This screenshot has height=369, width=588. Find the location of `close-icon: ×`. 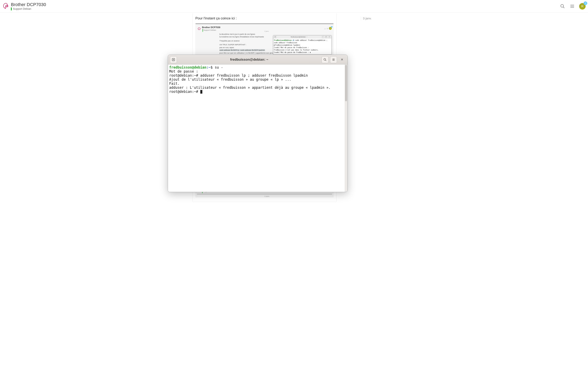

close-icon: × is located at coordinates (342, 60).